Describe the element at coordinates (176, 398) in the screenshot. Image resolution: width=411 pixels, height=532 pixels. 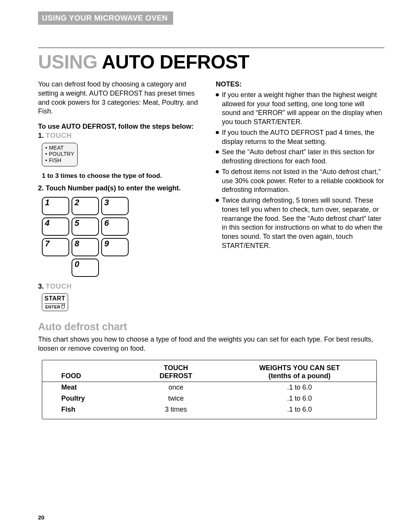
I see `cell-touch: twice` at that location.